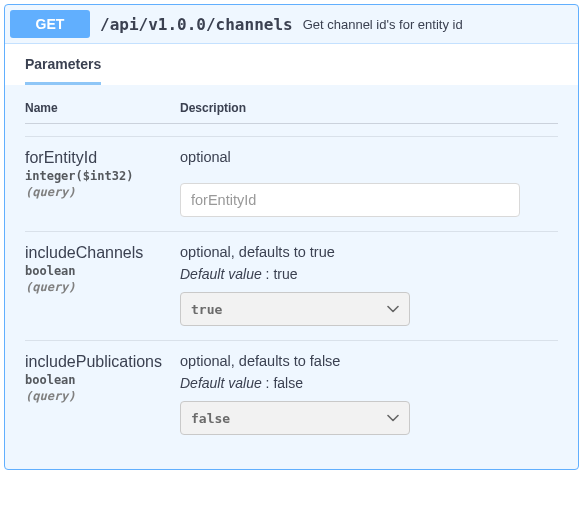  I want to click on endpoint-description: Get channel id's for entity id, so click(383, 24).